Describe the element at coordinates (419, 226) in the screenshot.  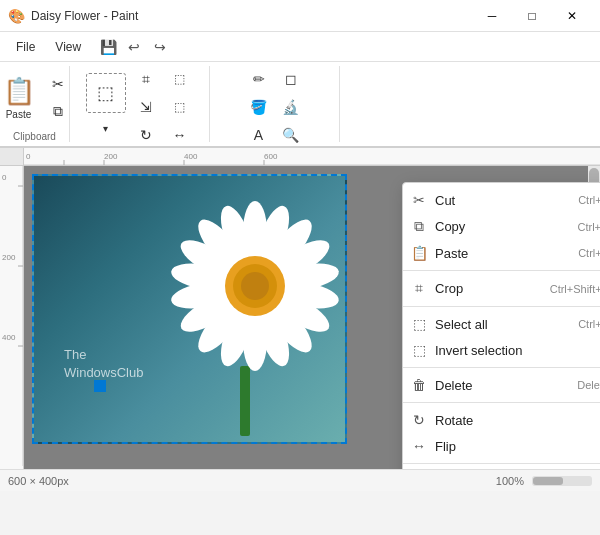
I see `copy-menu-icon: ⧉` at that location.